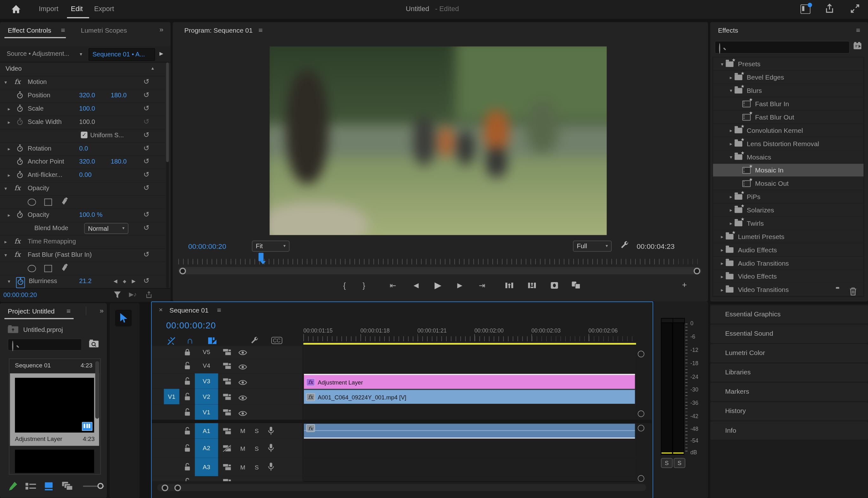 Image resolution: width=868 pixels, height=498 pixels. I want to click on ellipse-mask-icon, so click(32, 269).